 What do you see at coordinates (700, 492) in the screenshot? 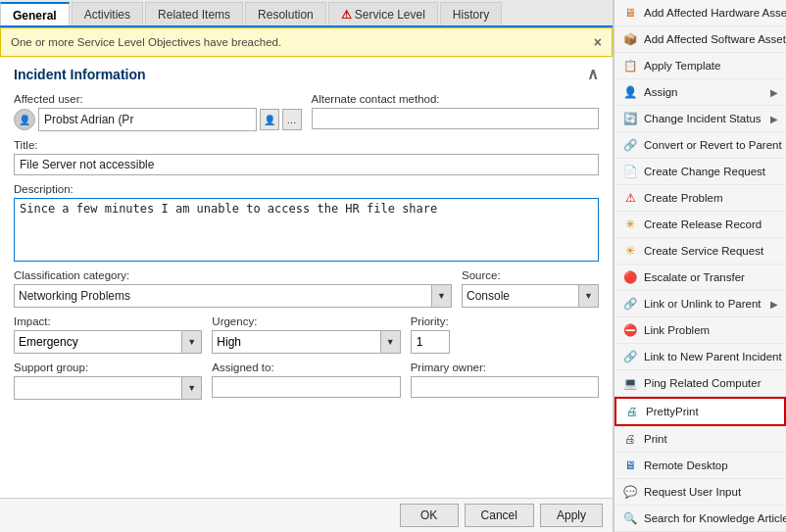
I see `menu-request-user-input: 💬 Request User Input` at bounding box center [700, 492].